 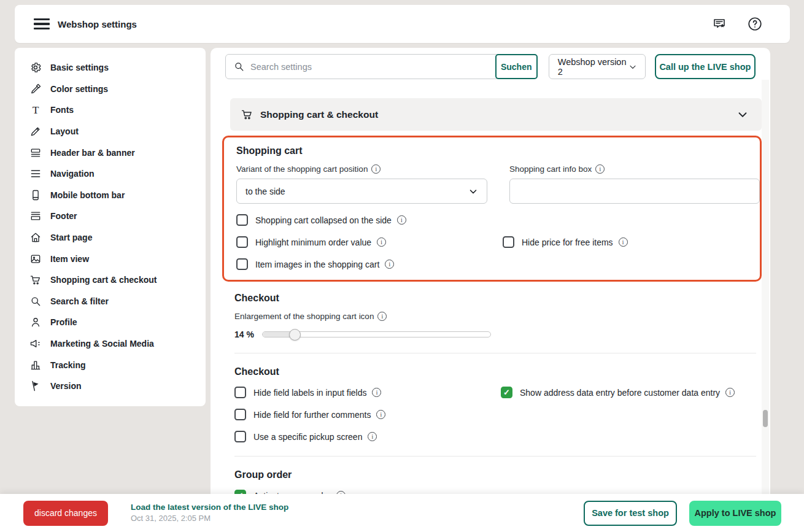 What do you see at coordinates (210, 519) in the screenshot?
I see `live-version-timestamp: Oct 31, 2025, 2:05 PM` at bounding box center [210, 519].